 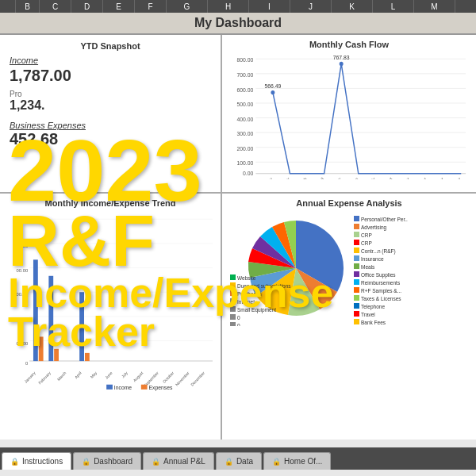 What do you see at coordinates (238, 459) in the screenshot?
I see `tabs-row: 🔒 Instructions 🔒 Dashboard 🔒 Annual P&L …` at bounding box center [238, 459].